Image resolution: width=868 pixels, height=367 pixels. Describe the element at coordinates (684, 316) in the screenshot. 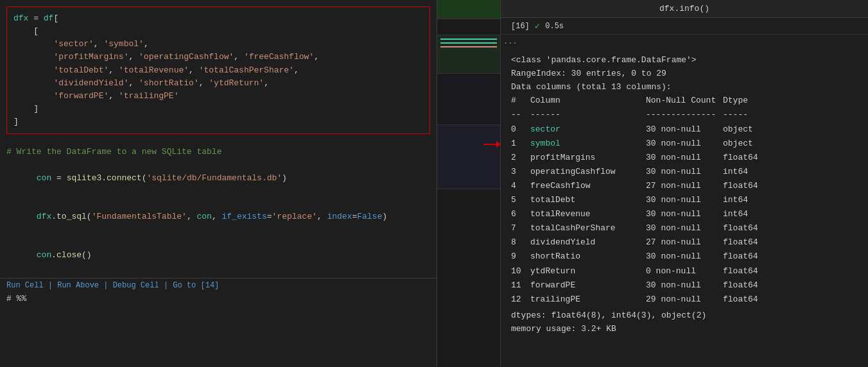

I see `out-dtypes: dtypes: float64(8), int64(3), object(2)` at that location.